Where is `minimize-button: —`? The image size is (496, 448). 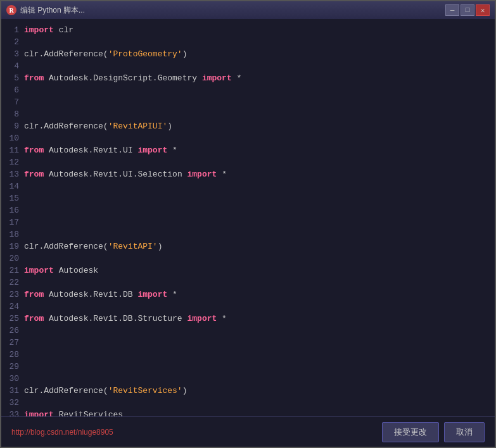 minimize-button: — is located at coordinates (452, 10).